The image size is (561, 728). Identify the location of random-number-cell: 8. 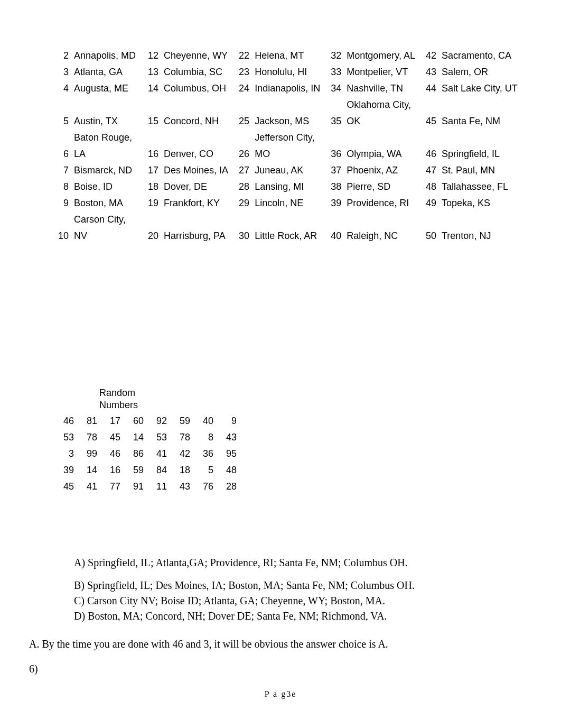
(204, 438).